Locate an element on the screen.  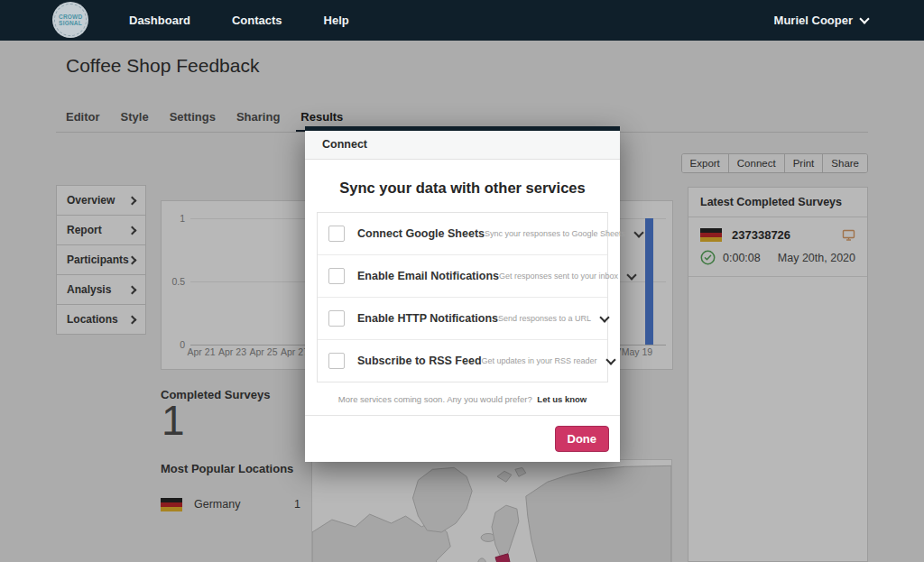
service-description: Sync your responses to Google Sheets is located at coordinates (555, 234).